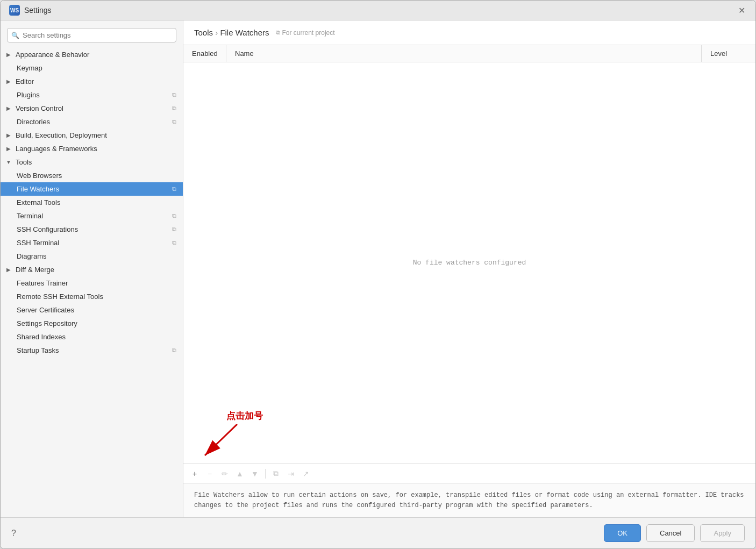 The width and height of the screenshot is (756, 549). What do you see at coordinates (38, 189) in the screenshot?
I see `sidebar-item-label: File Watchers` at bounding box center [38, 189].